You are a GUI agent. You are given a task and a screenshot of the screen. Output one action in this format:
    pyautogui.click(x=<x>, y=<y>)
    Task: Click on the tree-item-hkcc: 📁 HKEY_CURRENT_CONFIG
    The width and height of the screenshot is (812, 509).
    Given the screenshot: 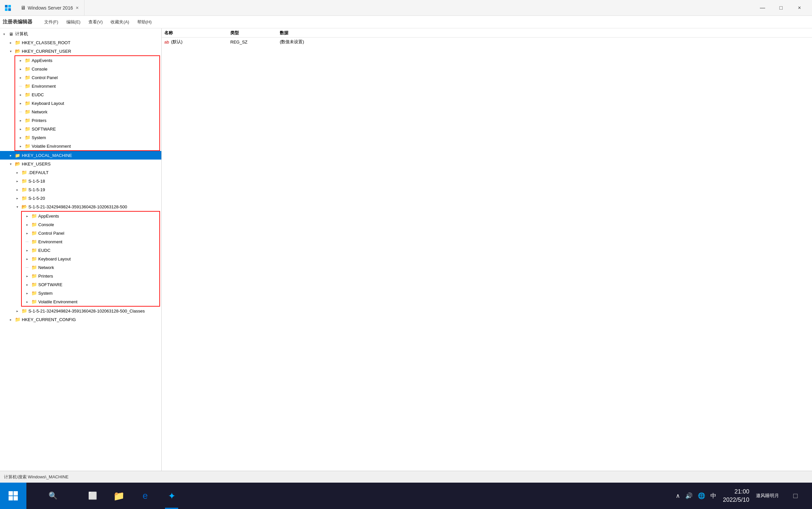 What is the action you would take?
    pyautogui.click(x=81, y=319)
    